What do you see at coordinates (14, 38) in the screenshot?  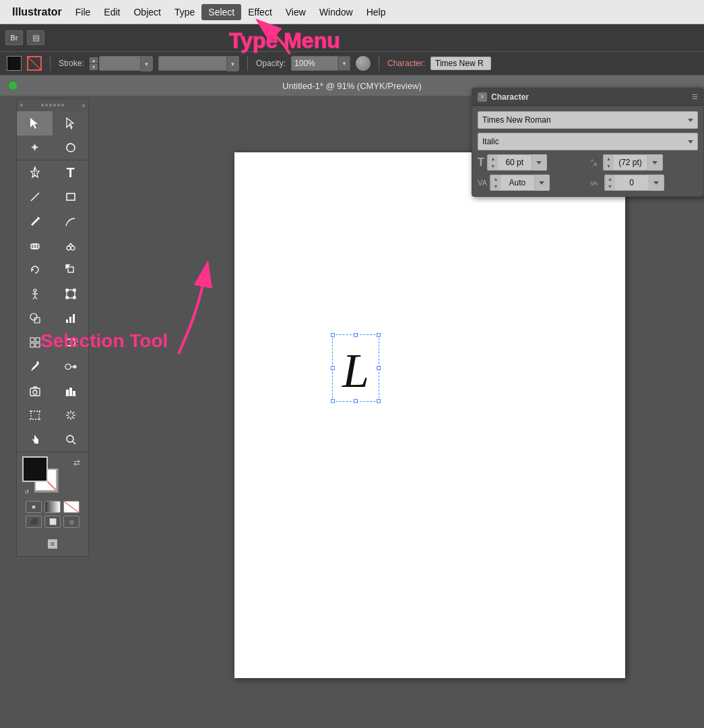 I see `bridge-button: Br` at bounding box center [14, 38].